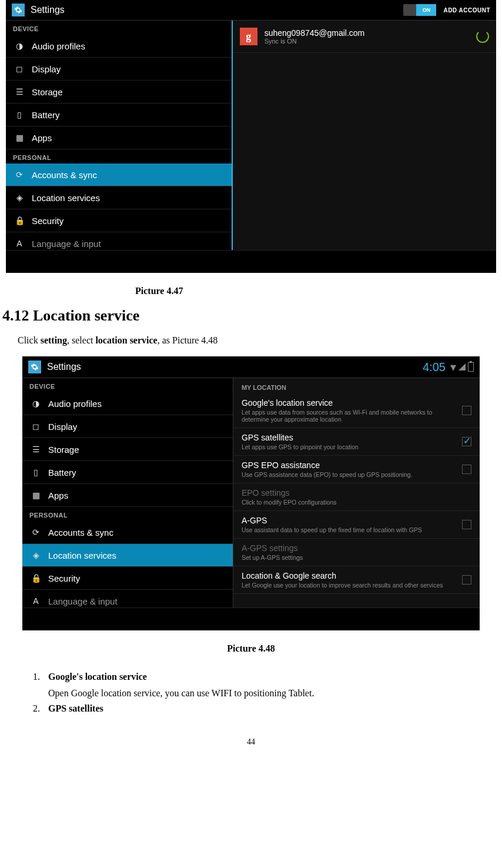 This screenshot has height=868, width=502. I want to click on audio-icon: ◑, so click(19, 46).